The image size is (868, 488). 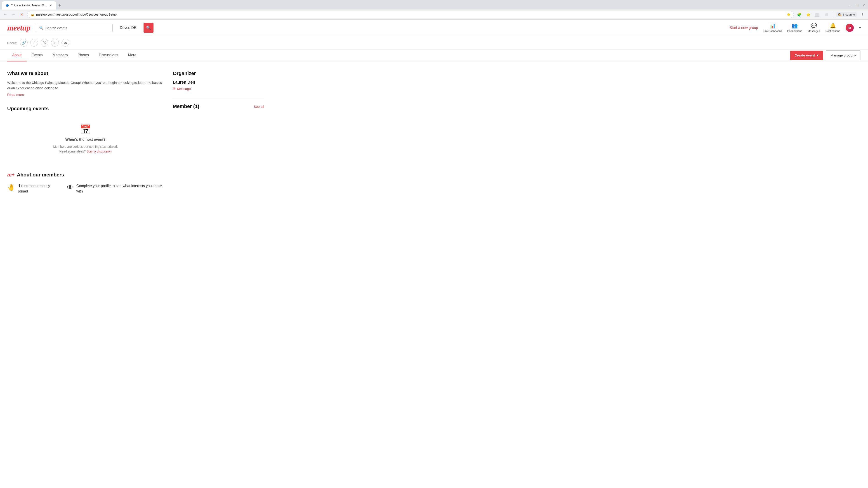 What do you see at coordinates (13, 14) in the screenshot?
I see `forward-button: →` at bounding box center [13, 14].